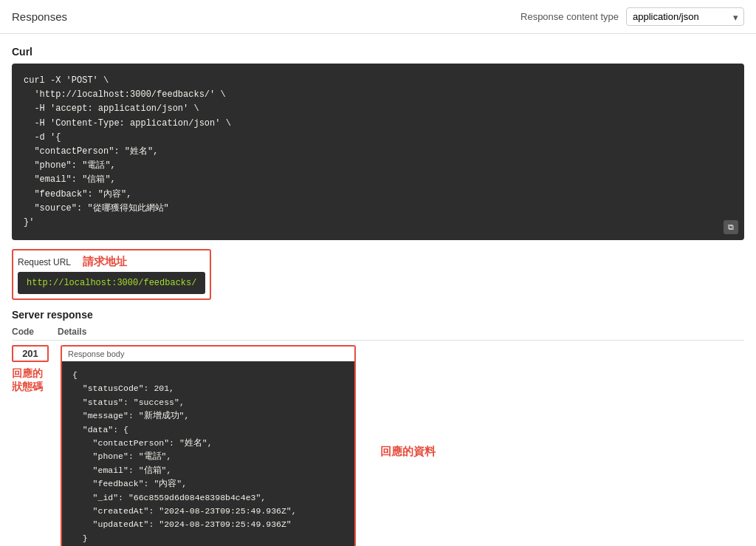 Image resolution: width=756 pixels, height=546 pixels. Describe the element at coordinates (27, 380) in the screenshot. I see `status-code-annotation: 回應的 狀態碼` at that location.